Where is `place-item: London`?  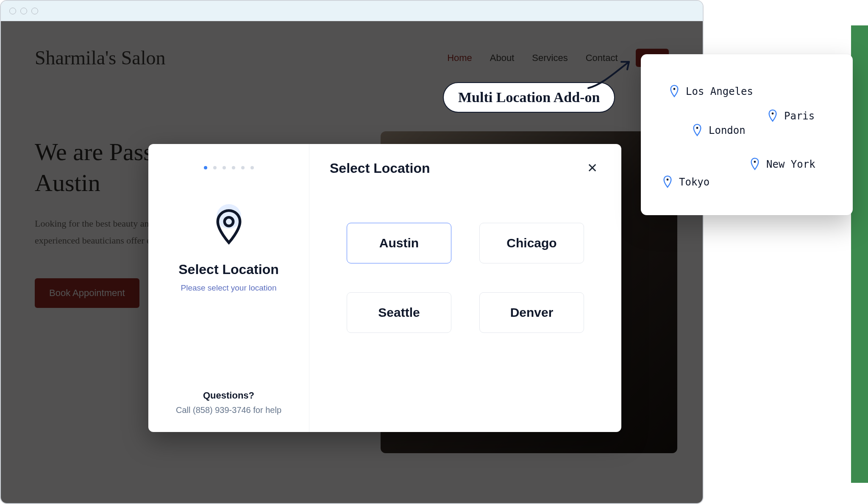 place-item: London is located at coordinates (718, 130).